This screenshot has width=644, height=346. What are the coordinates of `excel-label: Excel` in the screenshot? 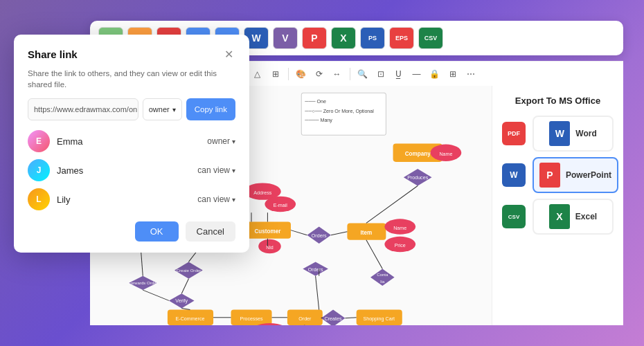 It's located at (586, 217).